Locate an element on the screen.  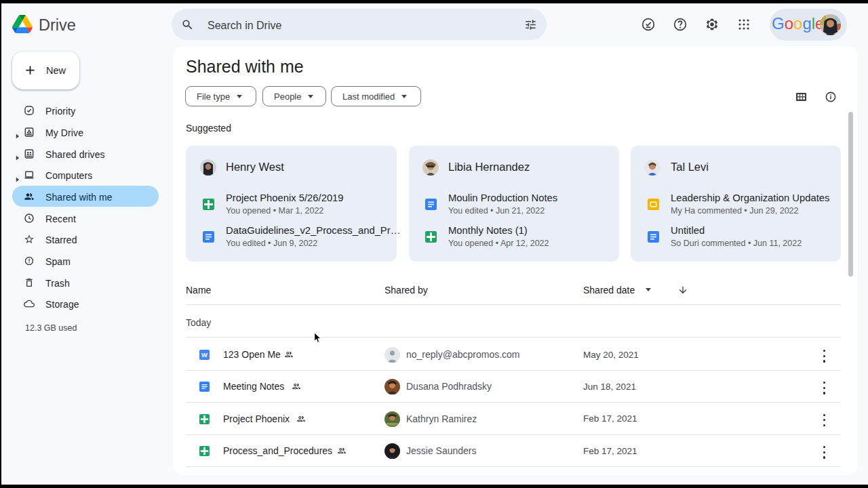
svg-text: W is located at coordinates (205, 355).